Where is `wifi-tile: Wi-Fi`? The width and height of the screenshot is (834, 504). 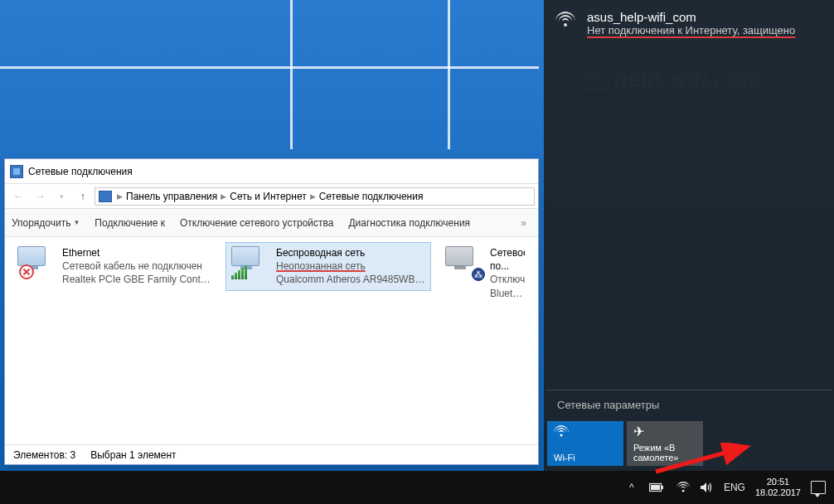 wifi-tile: Wi-Fi is located at coordinates (585, 443).